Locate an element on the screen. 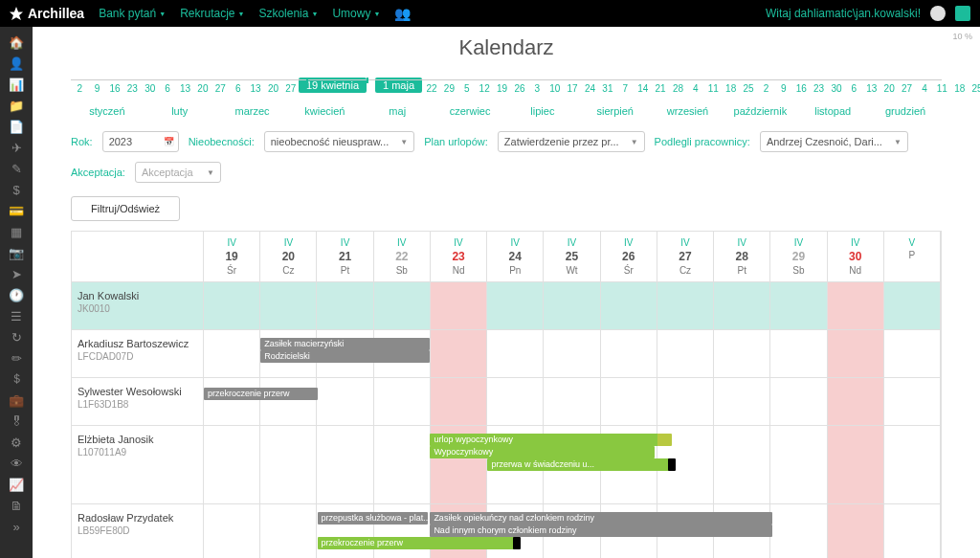 This screenshot has width=980, height=558. absence-bar: Wypoczynkowy is located at coordinates (542, 452).